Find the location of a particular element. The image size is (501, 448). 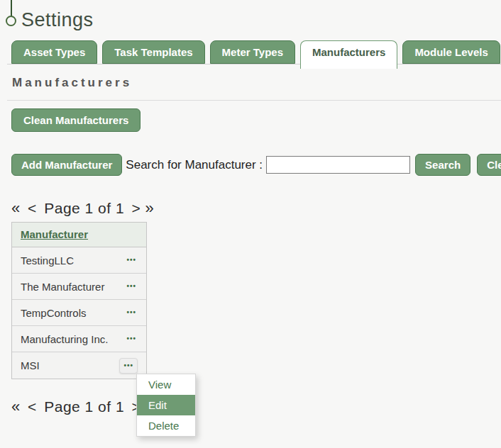

menu-item-delete: Delete is located at coordinates (166, 425).